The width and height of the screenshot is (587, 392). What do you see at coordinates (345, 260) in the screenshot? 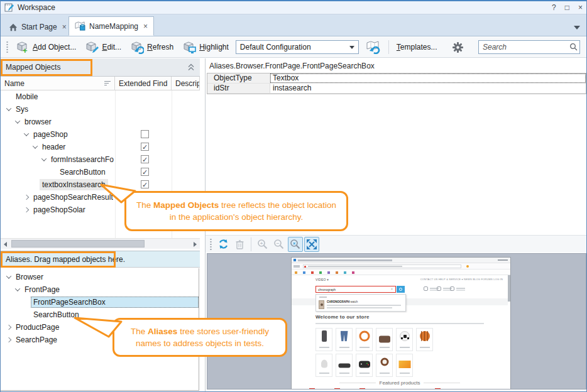
I see `mini-title-text-bar` at bounding box center [345, 260].